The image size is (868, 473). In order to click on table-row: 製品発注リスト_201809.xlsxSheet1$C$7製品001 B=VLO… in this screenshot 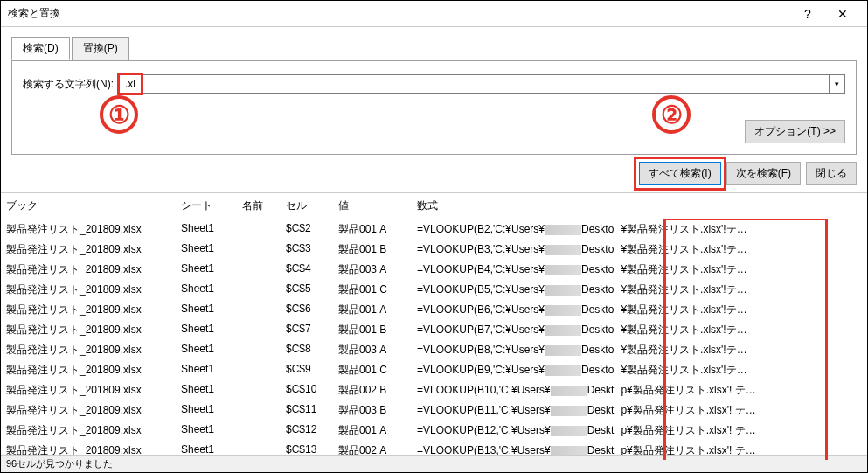, I will do `click(434, 330)`.